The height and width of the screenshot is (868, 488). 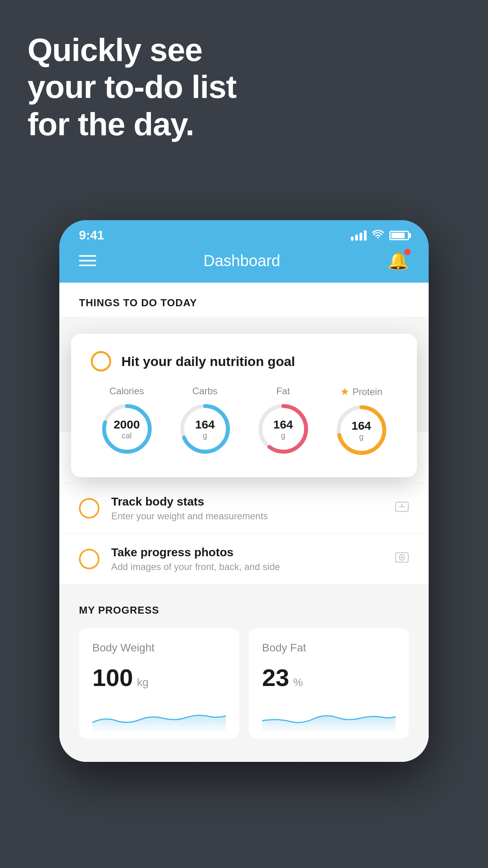 What do you see at coordinates (244, 610) in the screenshot?
I see `progress-title: MY PROGRESS` at bounding box center [244, 610].